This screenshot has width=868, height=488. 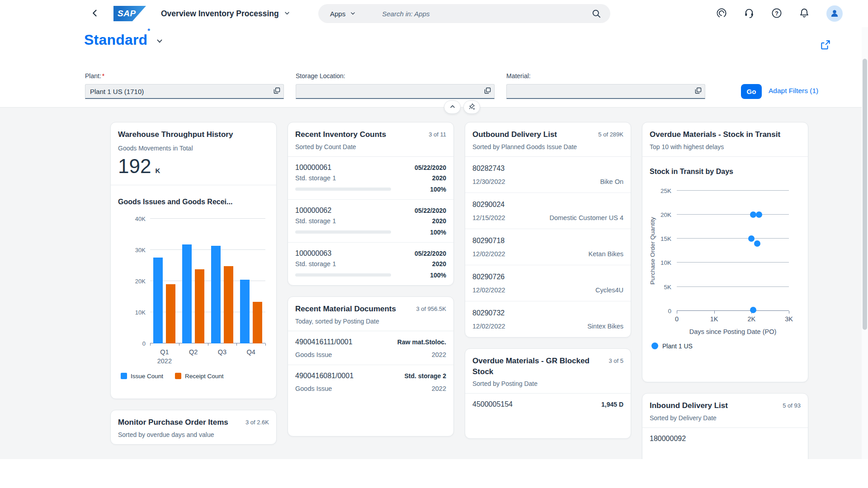 What do you see at coordinates (171, 314) in the screenshot?
I see `bar-receipt-count-q1` at bounding box center [171, 314].